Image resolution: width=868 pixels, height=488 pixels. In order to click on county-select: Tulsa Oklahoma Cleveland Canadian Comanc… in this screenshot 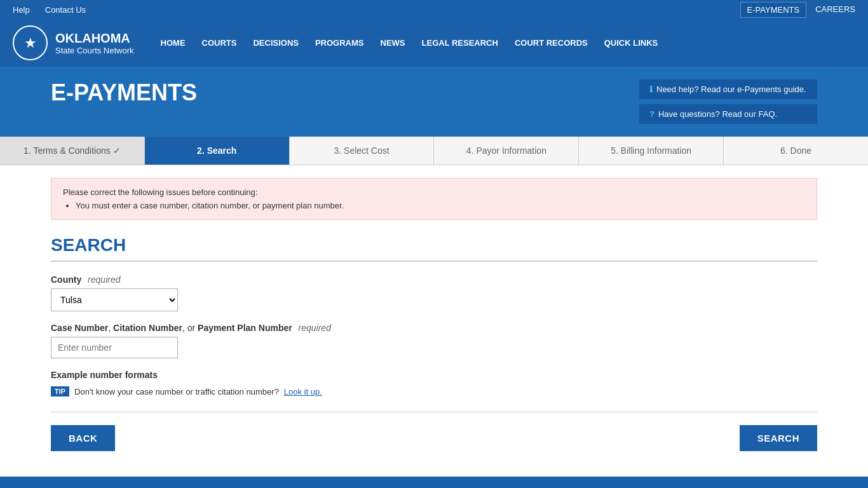, I will do `click(114, 300)`.